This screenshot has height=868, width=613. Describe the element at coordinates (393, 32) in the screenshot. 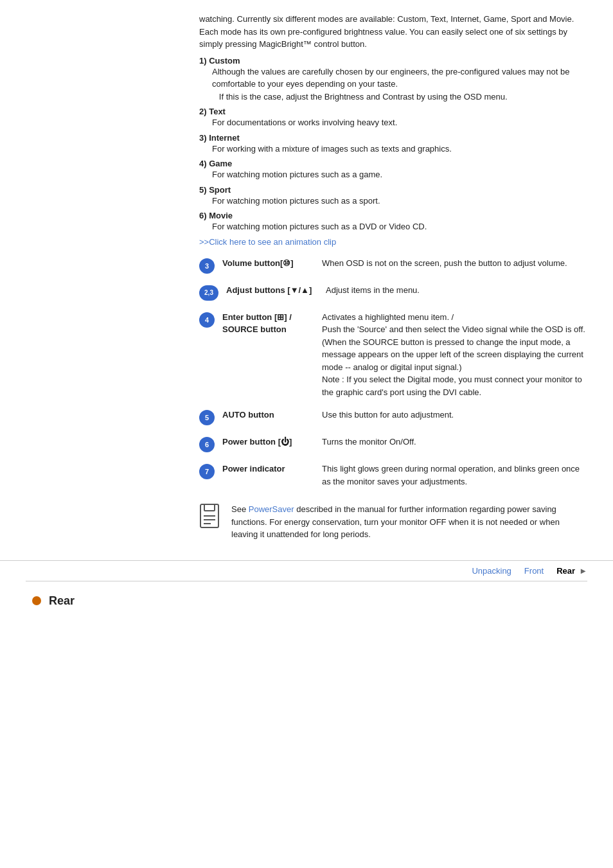

I see `intro-paragraph: watching. Currently six different modes …` at that location.